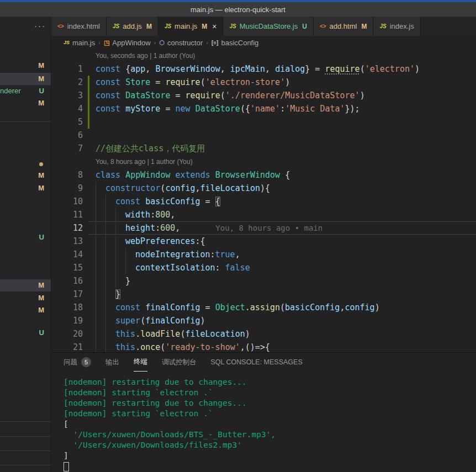 The height and width of the screenshot is (472, 476). I want to click on terminal-line: '/Users/xuwen/Downloads/BTS_-_Butter.mp3…, so click(269, 435).